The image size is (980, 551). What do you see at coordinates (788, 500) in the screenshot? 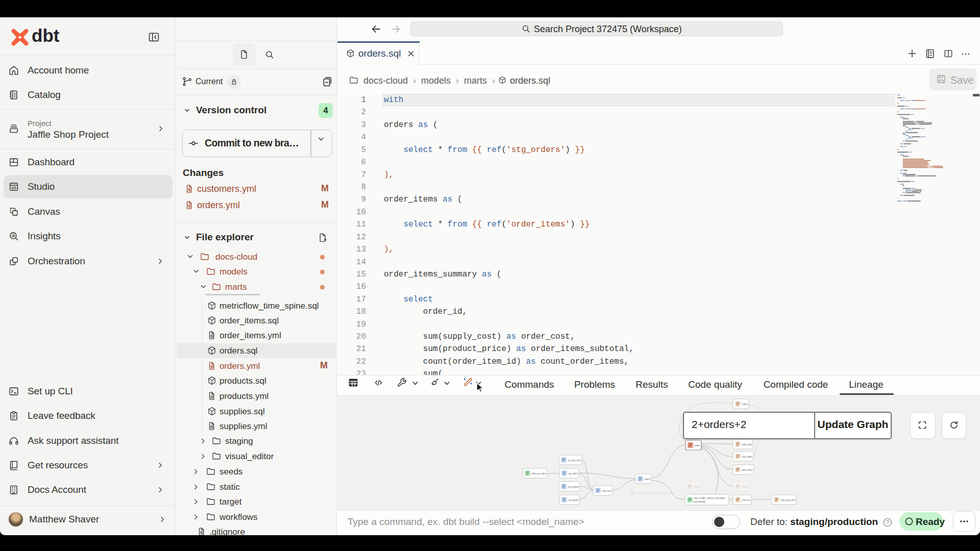
I see `svg-text: order_group_worth` at bounding box center [788, 500].